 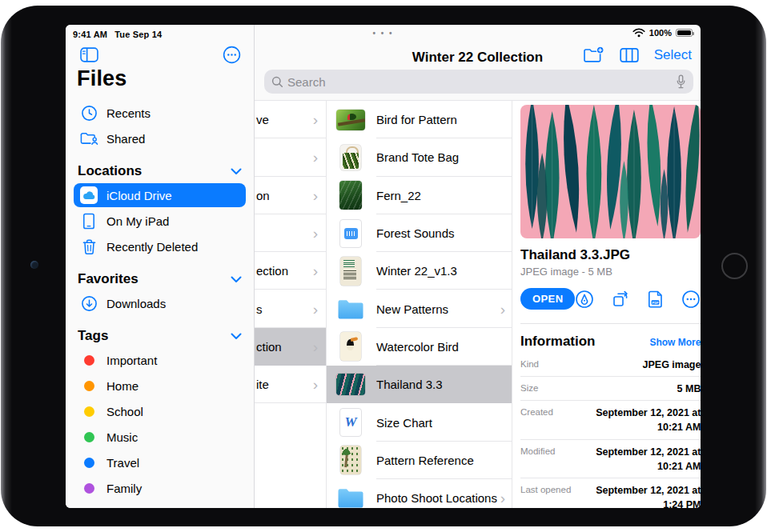 What do you see at coordinates (160, 386) in the screenshot?
I see `sidebar-tag-home: Home` at bounding box center [160, 386].